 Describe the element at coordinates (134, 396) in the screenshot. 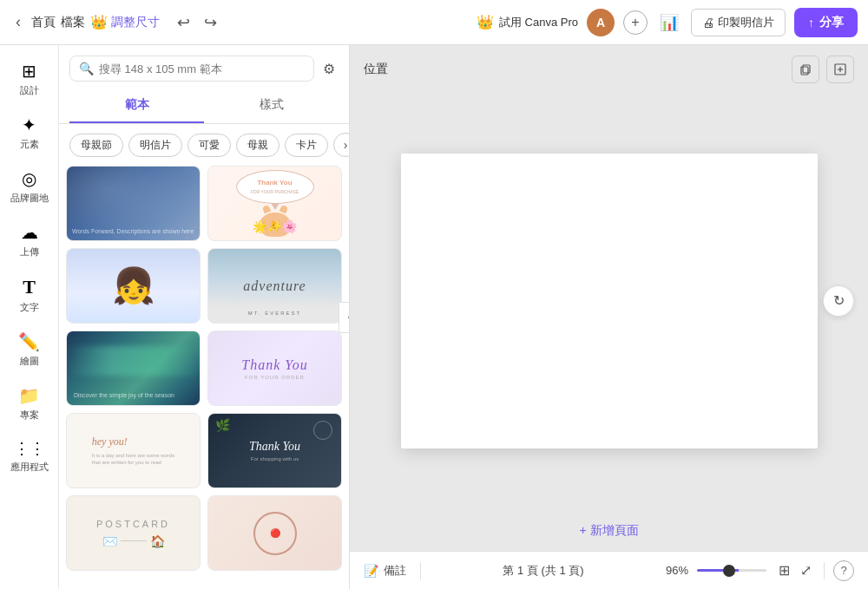

I see `template-text: Discover the simple joy of the season` at that location.